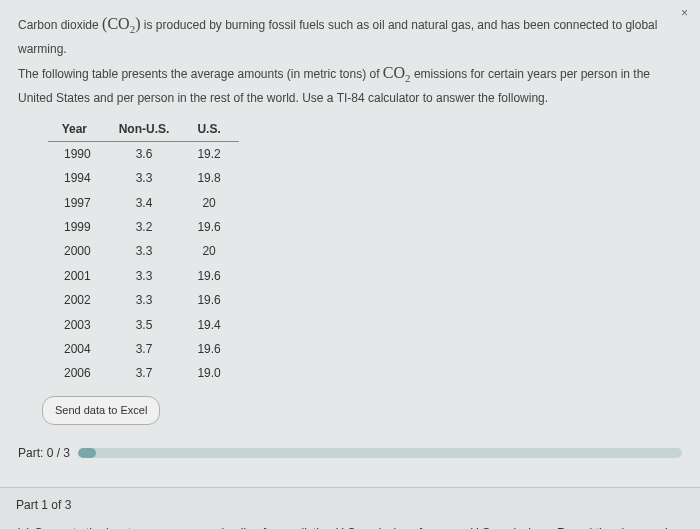  Describe the element at coordinates (78, 276) in the screenshot. I see `cell-year: 2001` at that location.